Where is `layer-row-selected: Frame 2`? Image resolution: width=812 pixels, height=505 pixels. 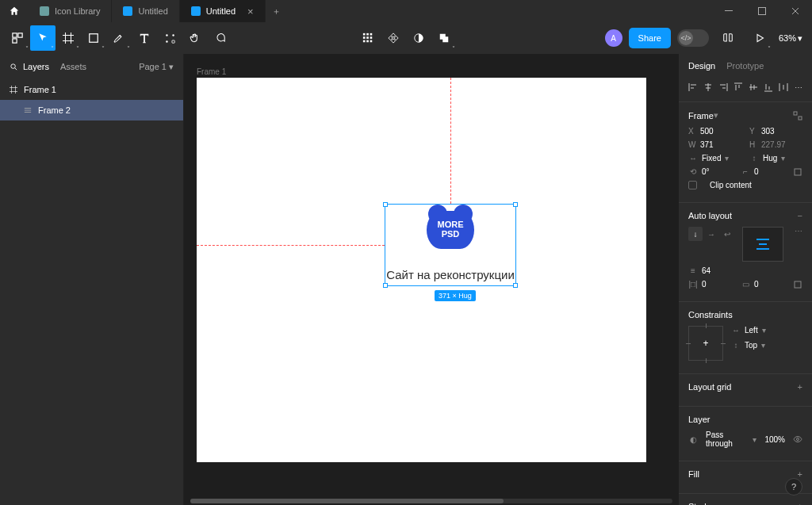
layer-row-selected: Frame 2 is located at coordinates (92, 110).